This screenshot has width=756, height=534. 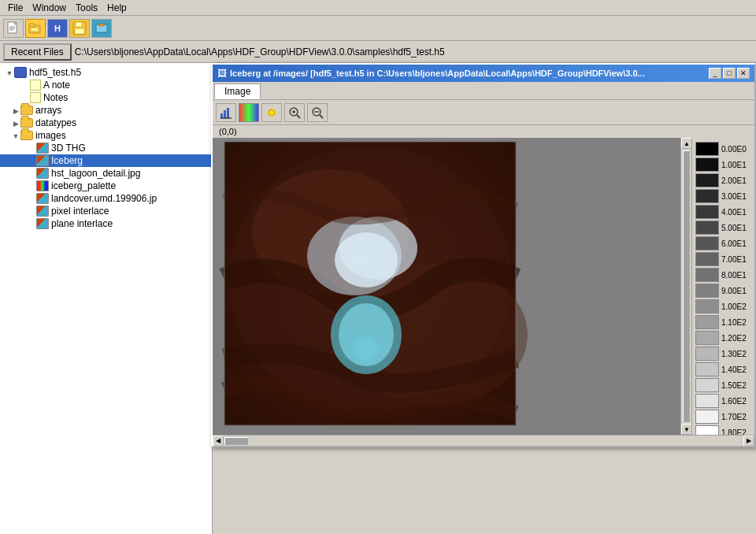 What do you see at coordinates (106, 148) in the screenshot?
I see `tree-item-3dthg: 3D THG` at bounding box center [106, 148].